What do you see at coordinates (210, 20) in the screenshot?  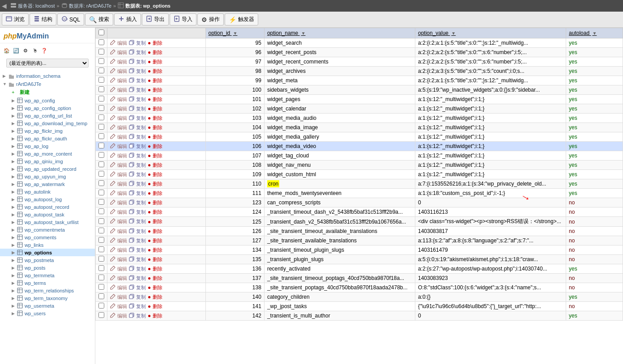 I see `operations-button: ⚙ 操作` at bounding box center [210, 20].